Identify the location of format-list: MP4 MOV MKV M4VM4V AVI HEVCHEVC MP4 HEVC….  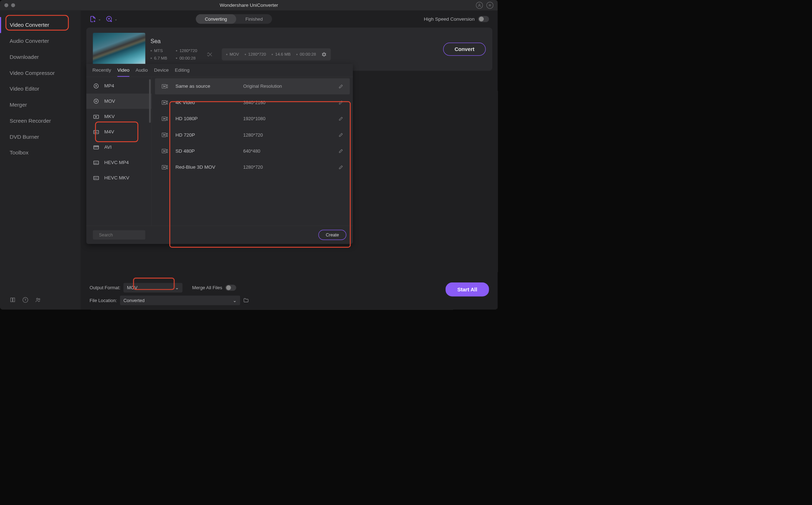
(119, 151).